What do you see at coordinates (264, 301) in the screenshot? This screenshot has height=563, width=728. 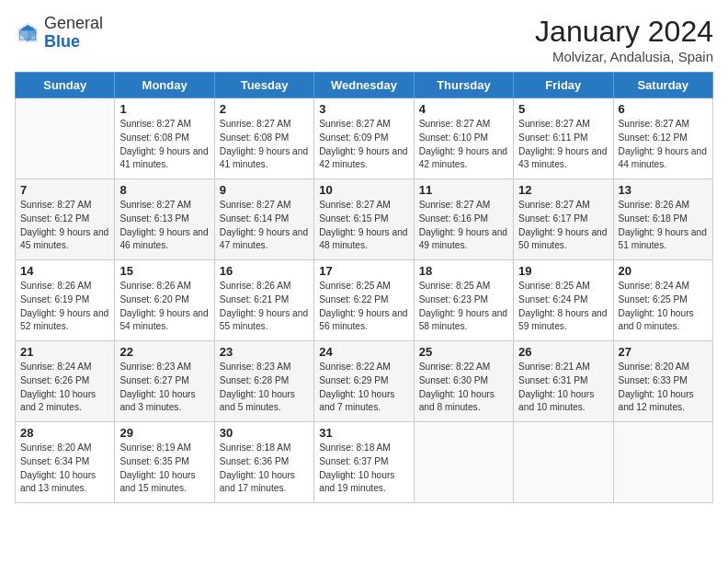 I see `calendar-cell: 16Sunrise: 8:26 AMSunset: 6:21 PMDayligh…` at bounding box center [264, 301].